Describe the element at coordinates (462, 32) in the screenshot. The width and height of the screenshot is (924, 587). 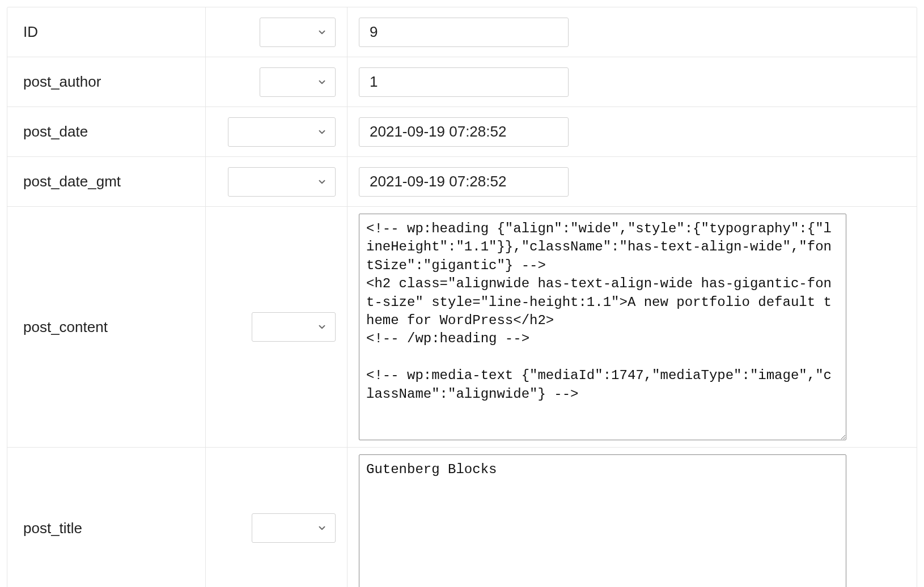
I see `row-id: ID` at that location.